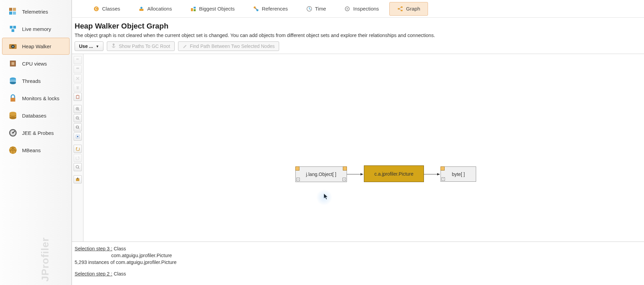  Describe the element at coordinates (36, 150) in the screenshot. I see `sidebar-item-mbeans: MBeans` at that location.